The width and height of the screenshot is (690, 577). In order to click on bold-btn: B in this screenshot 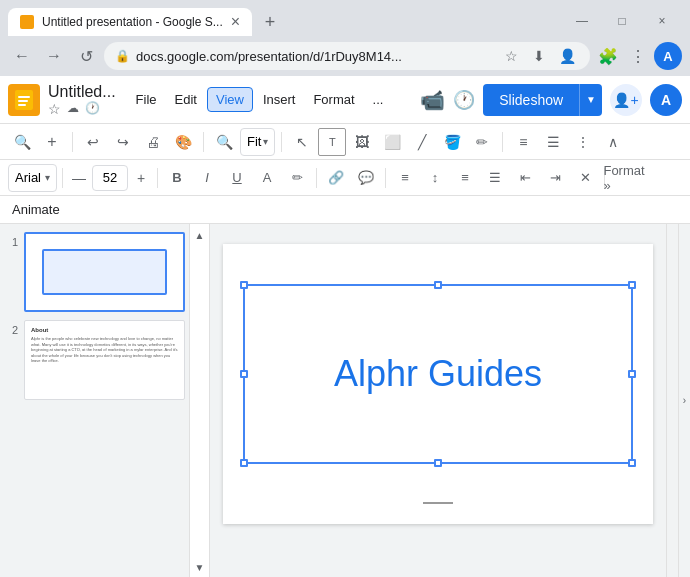, I will do `click(177, 178)`.